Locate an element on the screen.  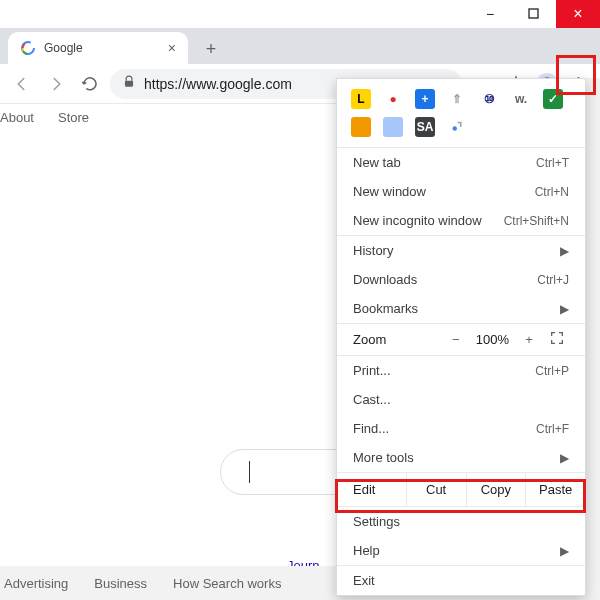
ext-icon: + is located at coordinates (425, 99).